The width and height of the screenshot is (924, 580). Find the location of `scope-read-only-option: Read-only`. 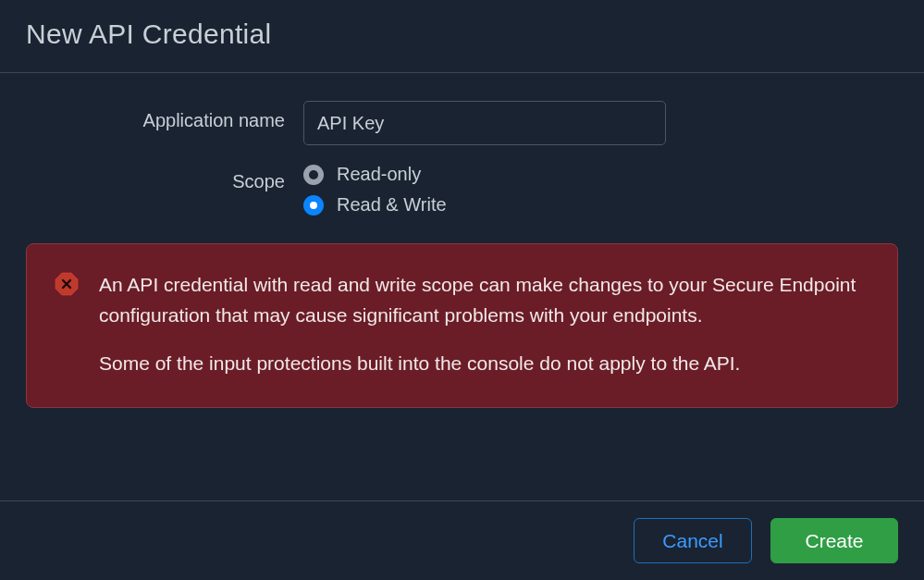

scope-read-only-option: Read-only is located at coordinates (376, 174).